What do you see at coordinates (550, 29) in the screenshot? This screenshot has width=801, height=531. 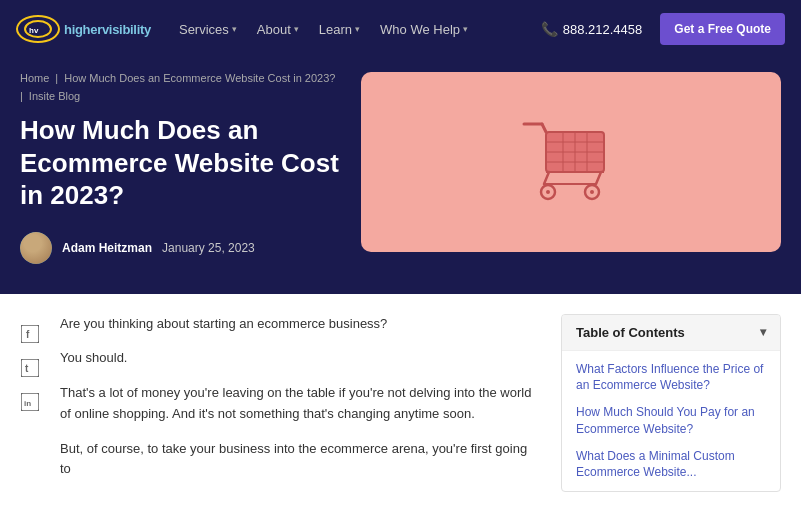 I see `phone-icon: 📞` at bounding box center [550, 29].